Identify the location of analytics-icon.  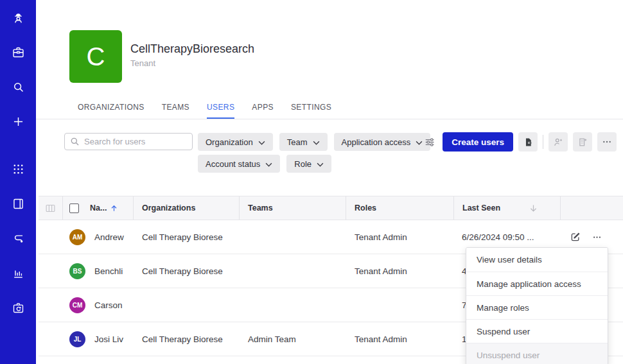
(18, 273).